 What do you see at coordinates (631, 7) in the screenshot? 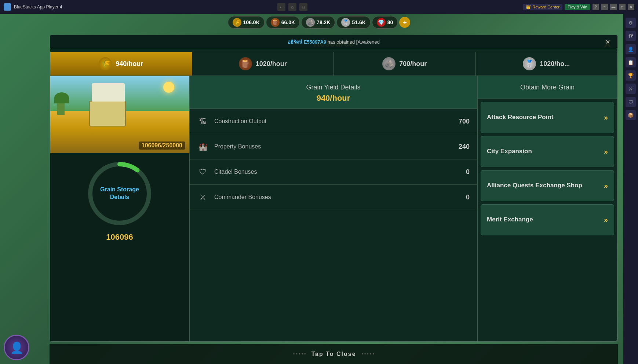
I see `close-window-button: ✕` at bounding box center [631, 7].